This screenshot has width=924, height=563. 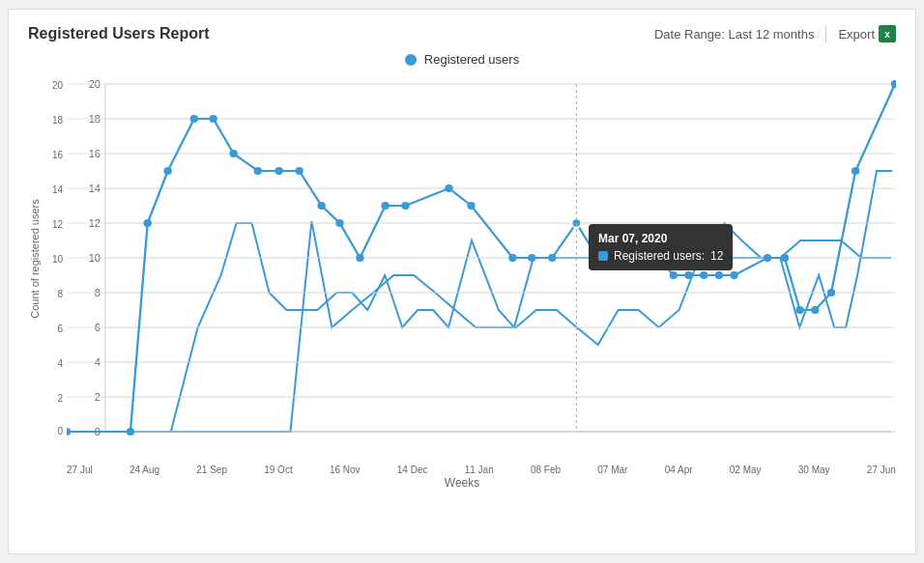 What do you see at coordinates (60, 431) in the screenshot?
I see `y-tick-0: 0` at bounding box center [60, 431].